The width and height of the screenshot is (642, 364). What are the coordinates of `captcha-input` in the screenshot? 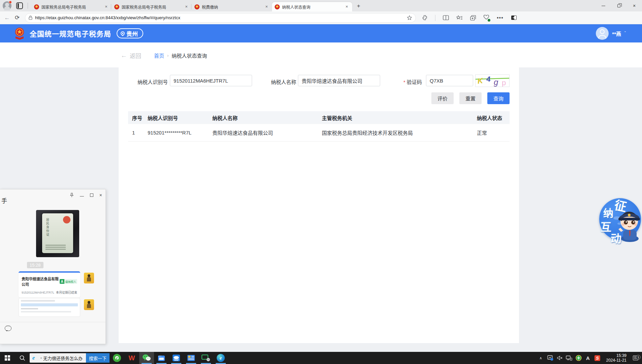 It's located at (450, 81).